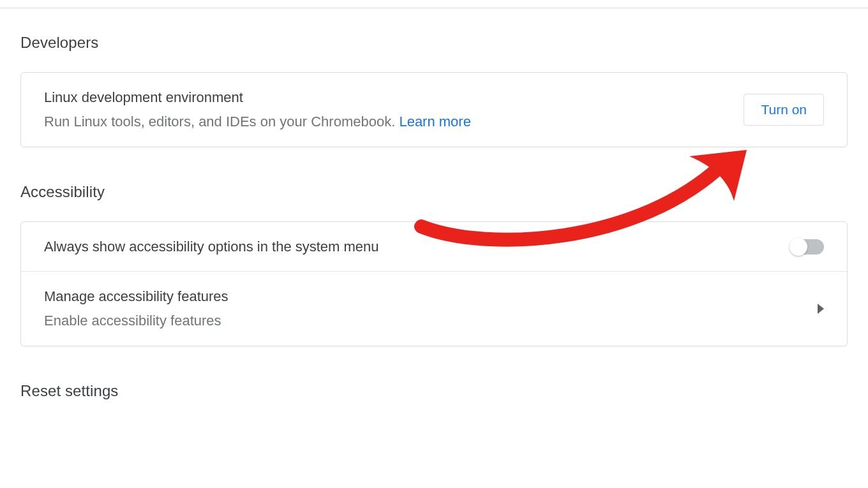 Image resolution: width=868 pixels, height=488 pixels. Describe the element at coordinates (212, 246) in the screenshot. I see `always-show-text: Always show accessibility options in the…` at that location.